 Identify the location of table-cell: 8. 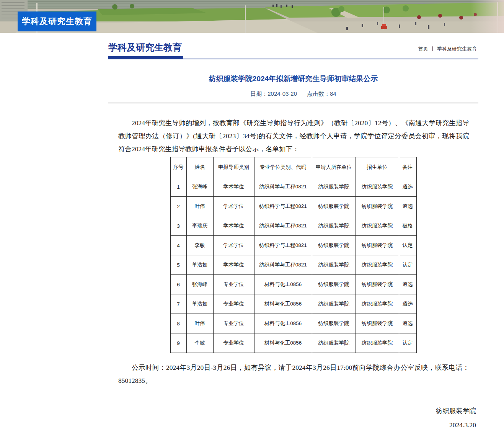
(178, 324).